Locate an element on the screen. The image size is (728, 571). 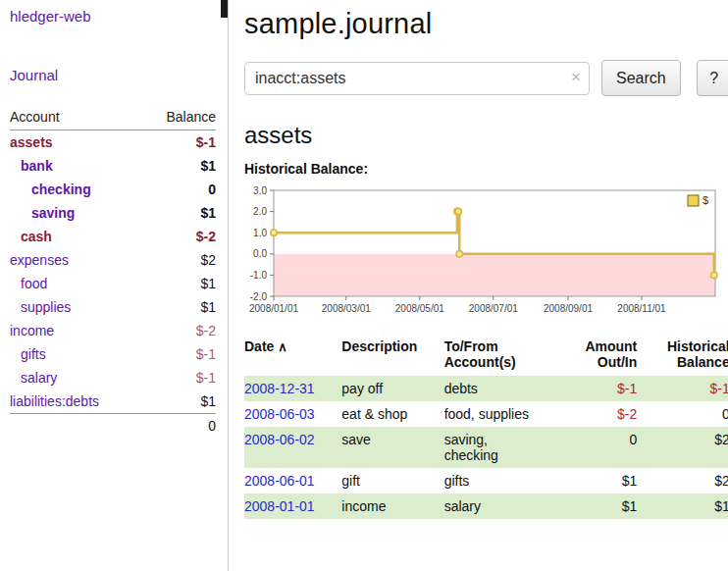
transaction-balance: $2 is located at coordinates (683, 447).